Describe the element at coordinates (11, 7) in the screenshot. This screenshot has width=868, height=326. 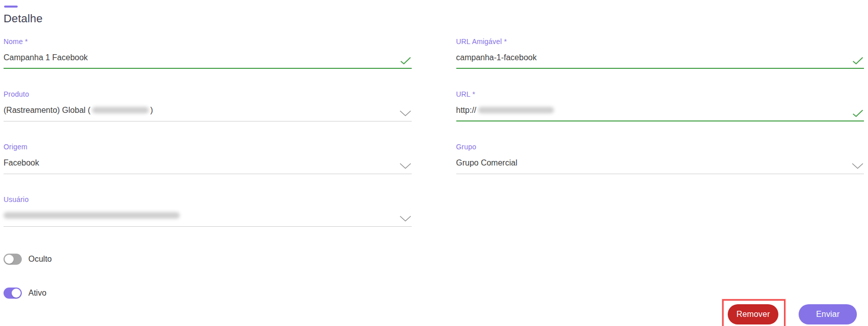
I see `tab-indicator` at that location.